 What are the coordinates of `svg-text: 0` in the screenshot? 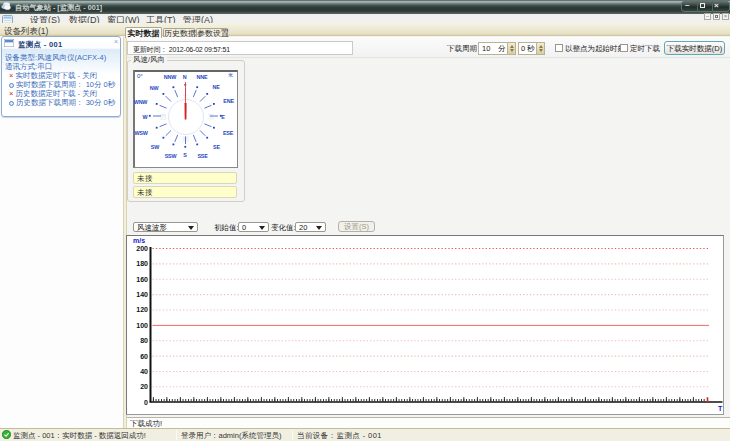 It's located at (146, 402).